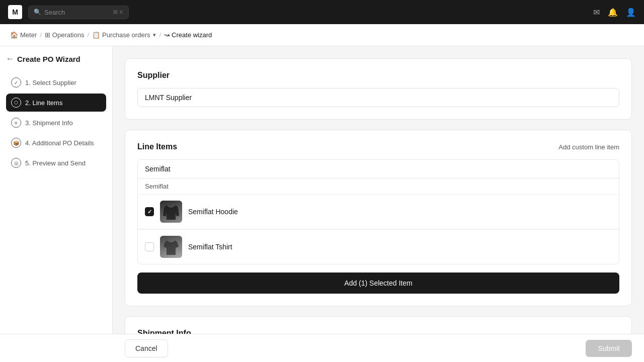 The image size is (644, 362). Describe the element at coordinates (56, 143) in the screenshot. I see `sidebar-step-4: 📦 4. Additional PO Details` at that location.